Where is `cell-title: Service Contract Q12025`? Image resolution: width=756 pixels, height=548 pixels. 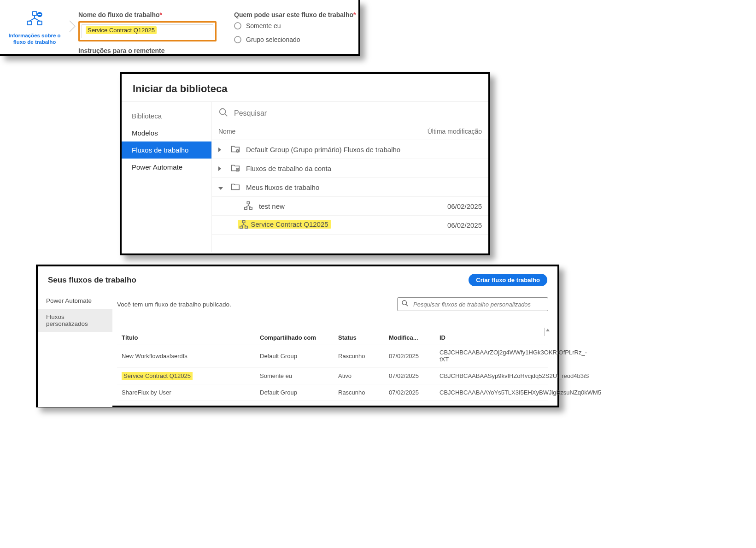
cell-title: Service Contract Q12025 is located at coordinates (186, 376).